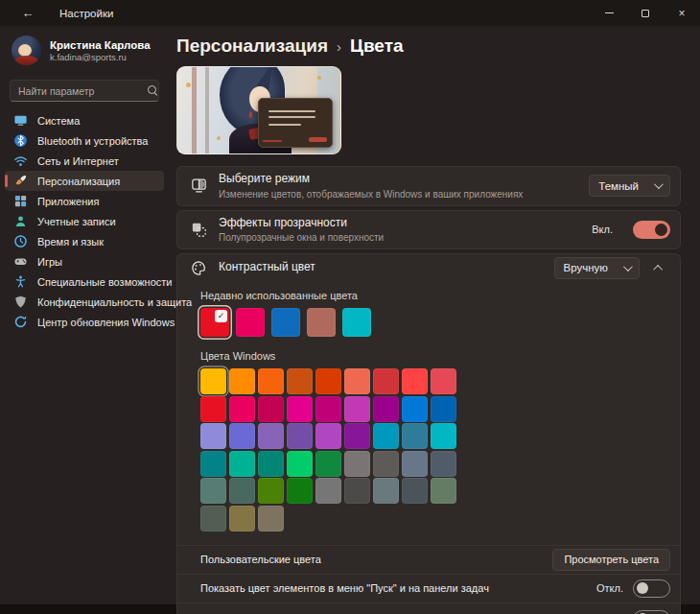 The image size is (700, 614). Describe the element at coordinates (84, 90) in the screenshot. I see `search-box` at that location.